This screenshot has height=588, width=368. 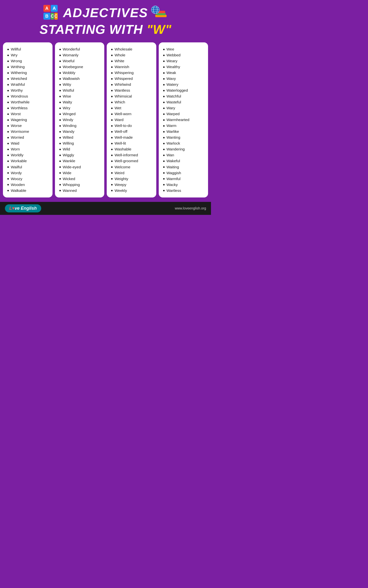 I want to click on word-item: Waid, so click(x=29, y=143).